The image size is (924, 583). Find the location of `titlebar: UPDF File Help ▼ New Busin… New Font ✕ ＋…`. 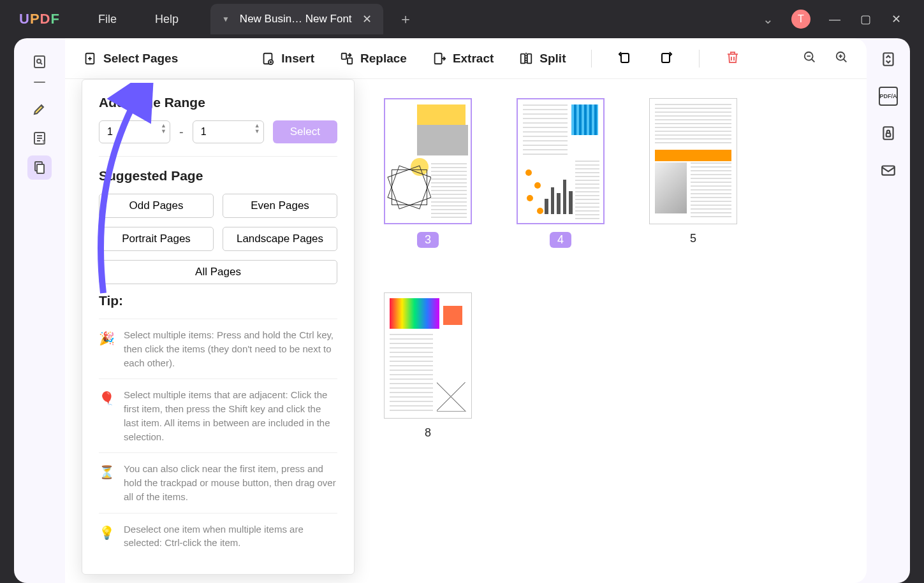

titlebar: UPDF File Help ▼ New Busin… New Font ✕ ＋… is located at coordinates (462, 19).